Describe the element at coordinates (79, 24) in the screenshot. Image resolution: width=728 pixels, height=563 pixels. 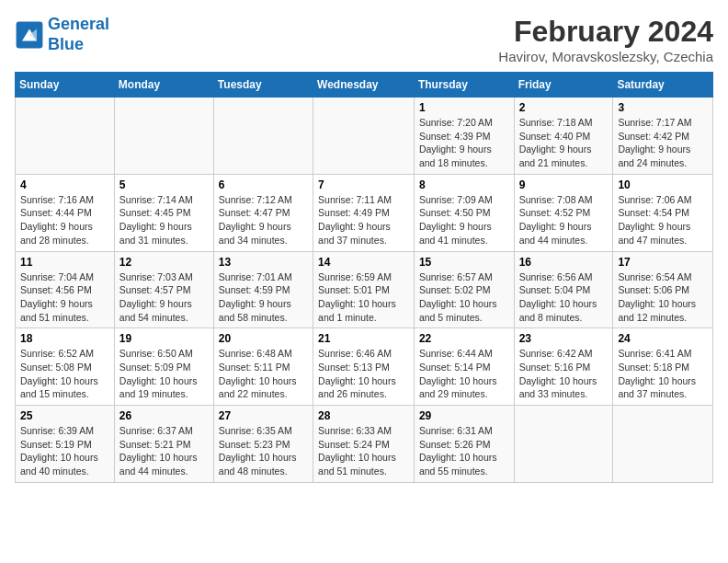
I see `logo-line1: General` at that location.